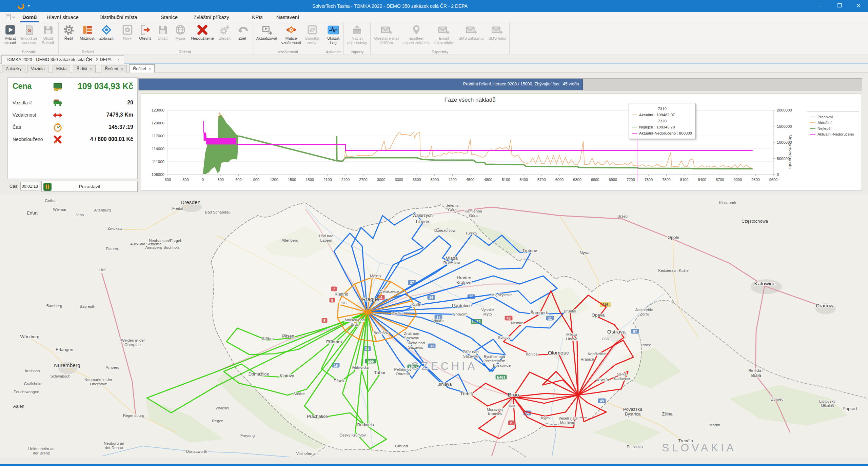 This screenshot has width=868, height=466. Describe the element at coordinates (387, 30) in the screenshot. I see `envelope-icon` at that location.